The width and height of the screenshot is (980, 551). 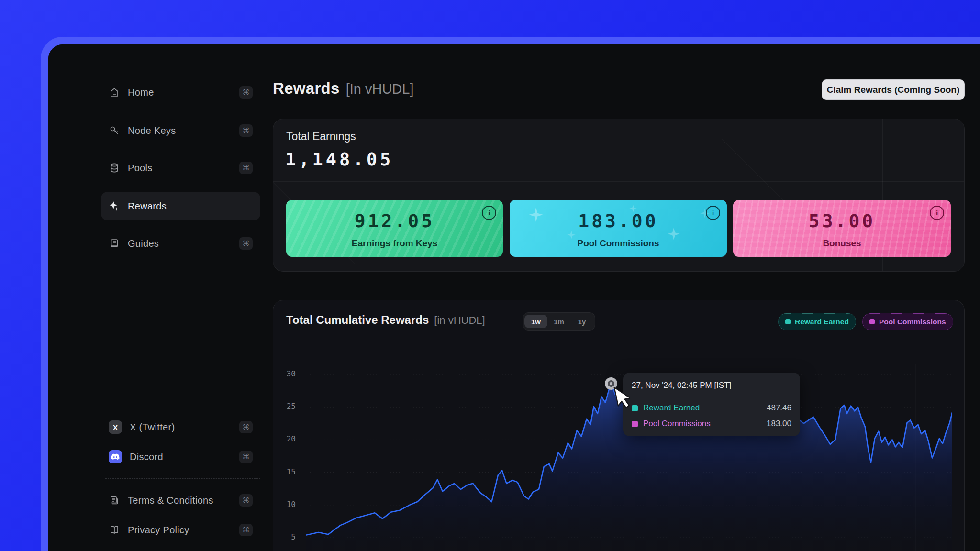 What do you see at coordinates (181, 206) in the screenshot?
I see `sidebar-item-rewards: Rewards` at bounding box center [181, 206].